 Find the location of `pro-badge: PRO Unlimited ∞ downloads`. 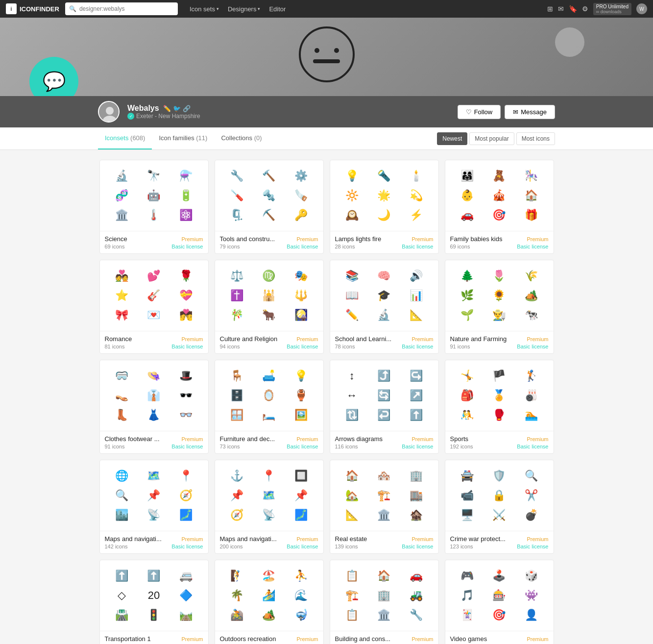

pro-badge: PRO Unlimited ∞ downloads is located at coordinates (612, 9).